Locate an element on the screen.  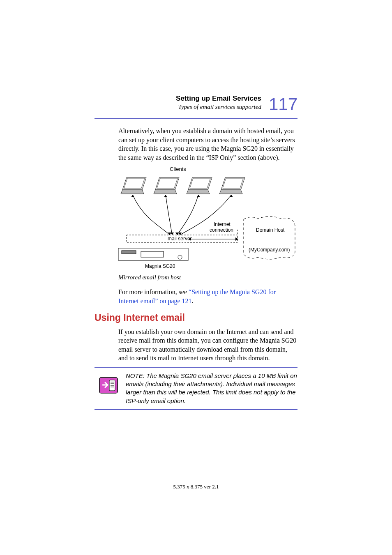
note-block: NOTE: The Magnia SG20 email server place… is located at coordinates (198, 389).